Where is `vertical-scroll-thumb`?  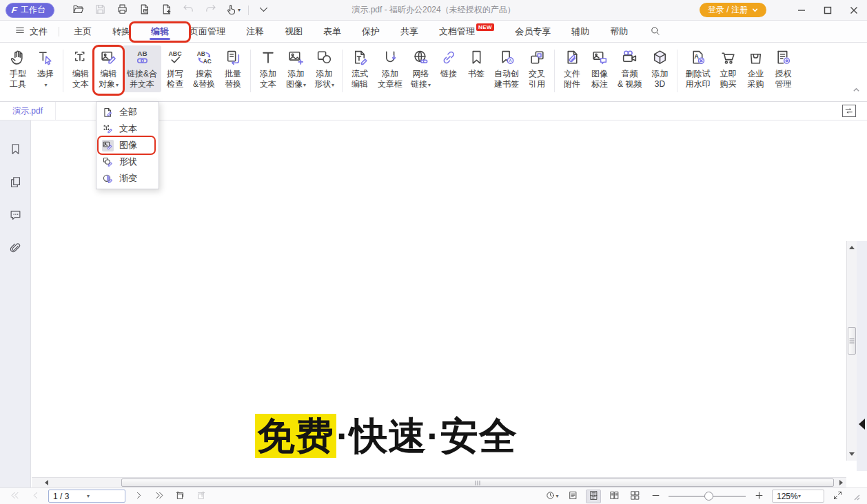 vertical-scroll-thumb is located at coordinates (852, 341).